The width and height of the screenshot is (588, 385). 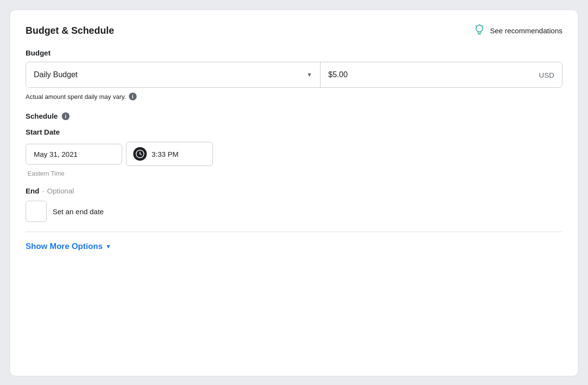 I want to click on recommendations-link: See recommendations, so click(x=518, y=30).